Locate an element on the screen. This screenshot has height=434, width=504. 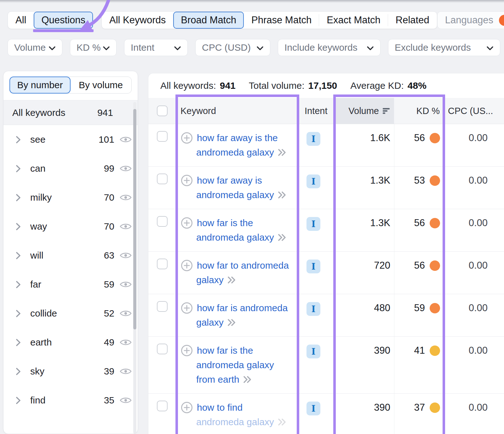
sidebar-scrollbar-thumb is located at coordinates (135, 219).